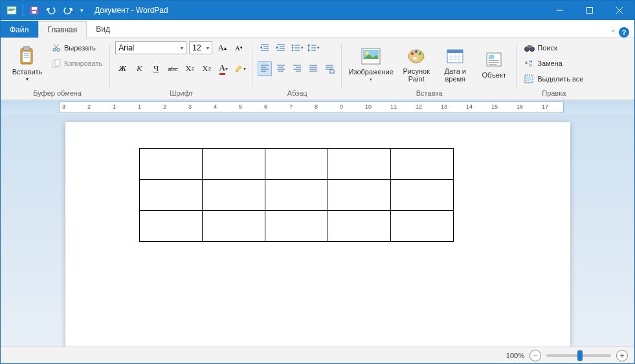  I want to click on grow-font-button: A▴, so click(222, 48).